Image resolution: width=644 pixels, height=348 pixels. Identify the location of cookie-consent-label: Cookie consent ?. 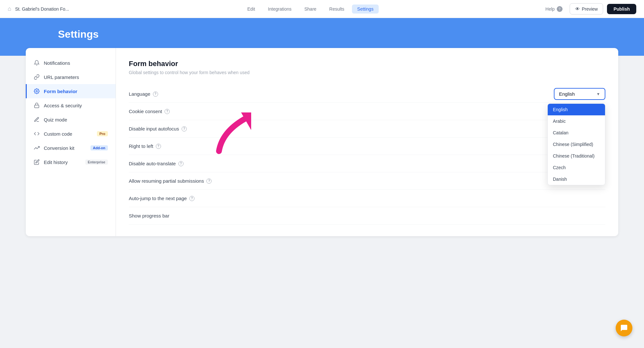
(149, 111).